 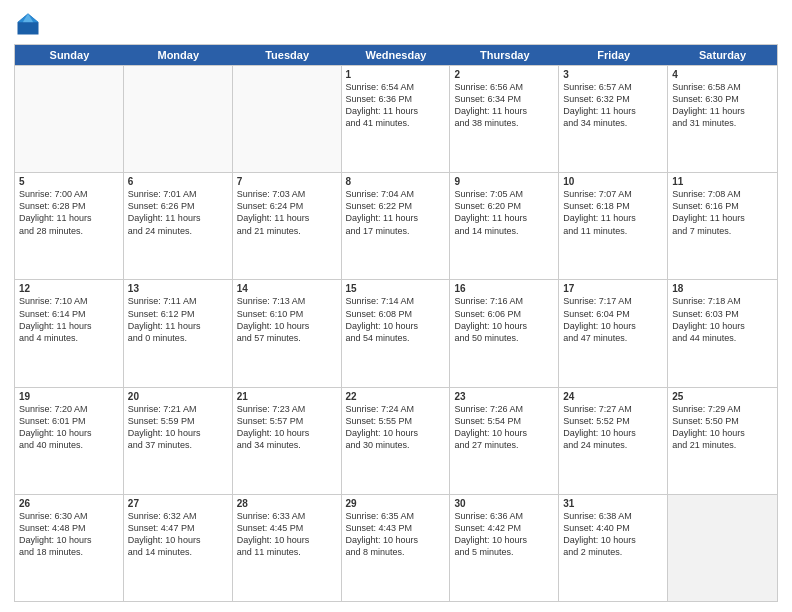 What do you see at coordinates (613, 396) in the screenshot?
I see `day-number: 24` at bounding box center [613, 396].